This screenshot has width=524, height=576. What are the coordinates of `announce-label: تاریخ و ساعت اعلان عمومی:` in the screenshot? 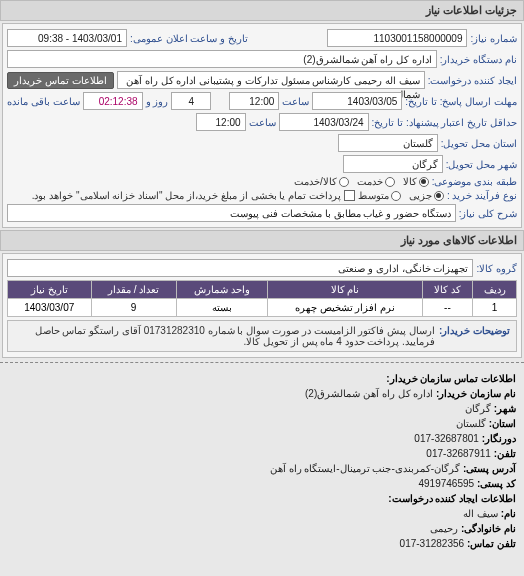 It's located at (189, 38).